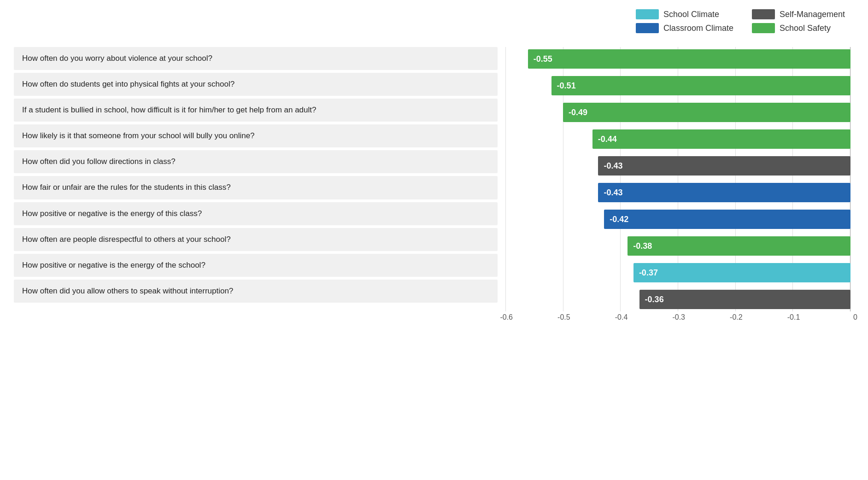 This screenshot has width=868, height=480. I want to click on legend-label-classroom-climate: Classroom Climate, so click(698, 29).